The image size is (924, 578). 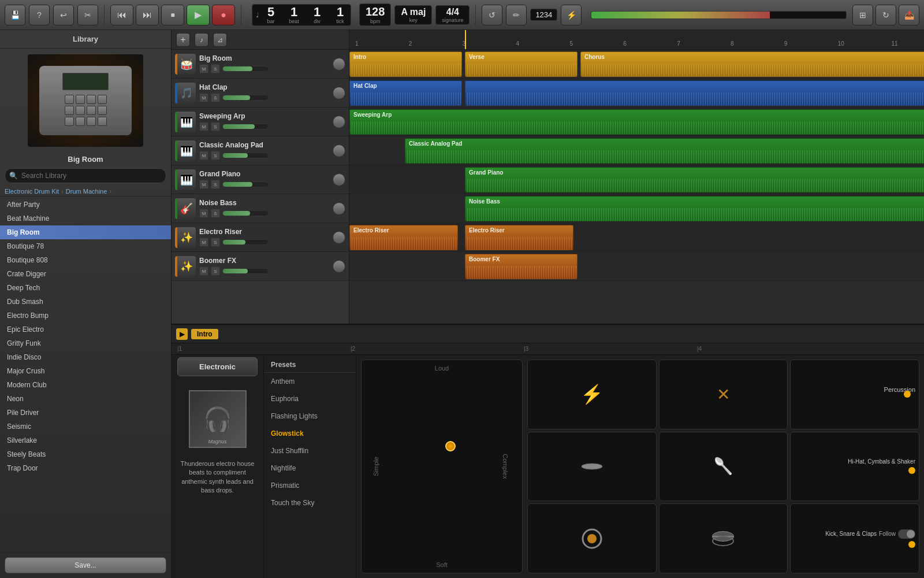 What do you see at coordinates (571, 15) in the screenshot?
I see `plug-btn: ⚡` at bounding box center [571, 15].